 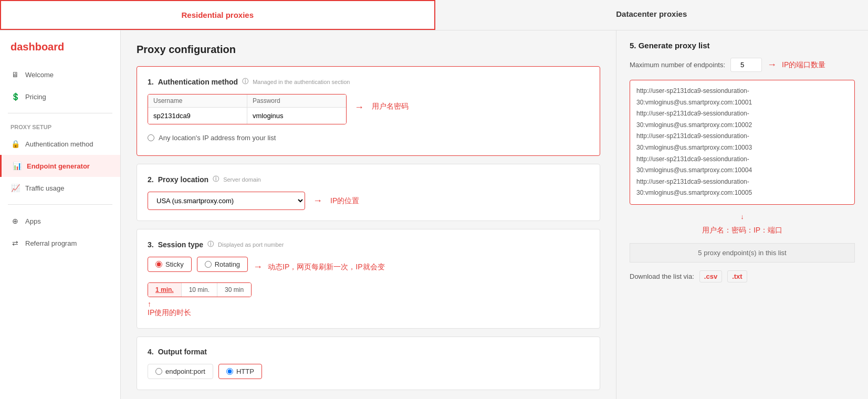 What do you see at coordinates (60, 188) in the screenshot?
I see `sidebar-item-traffic-usage: 📈 Traffic usage` at bounding box center [60, 188].